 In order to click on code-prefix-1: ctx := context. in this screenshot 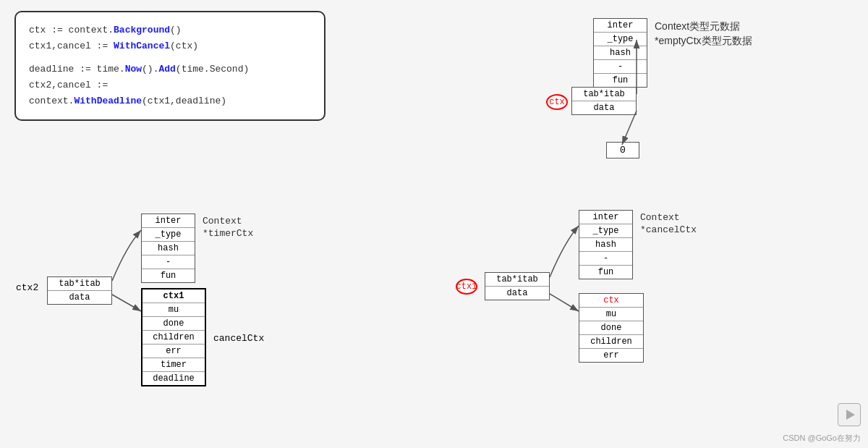, I will do `click(71, 30)`.